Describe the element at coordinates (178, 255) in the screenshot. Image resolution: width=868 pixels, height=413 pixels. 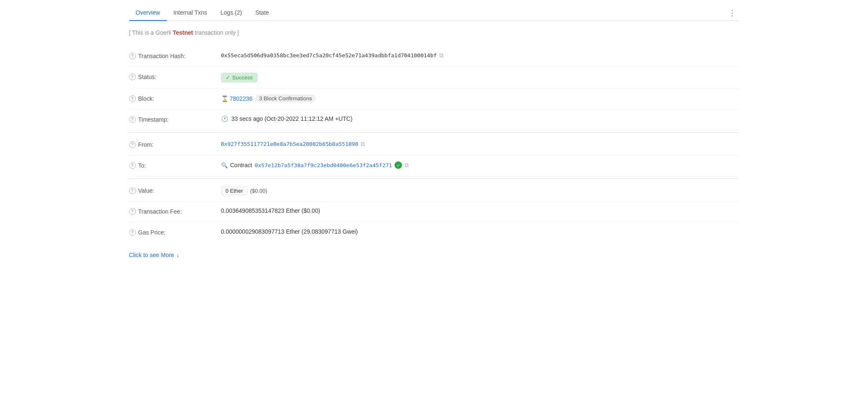
I see `arrow-down-icon: ↓` at that location.